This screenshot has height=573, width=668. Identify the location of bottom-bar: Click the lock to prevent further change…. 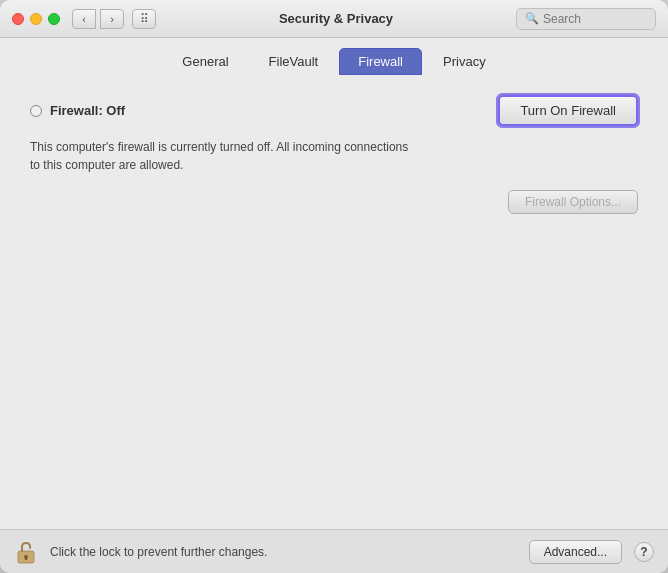
(334, 551).